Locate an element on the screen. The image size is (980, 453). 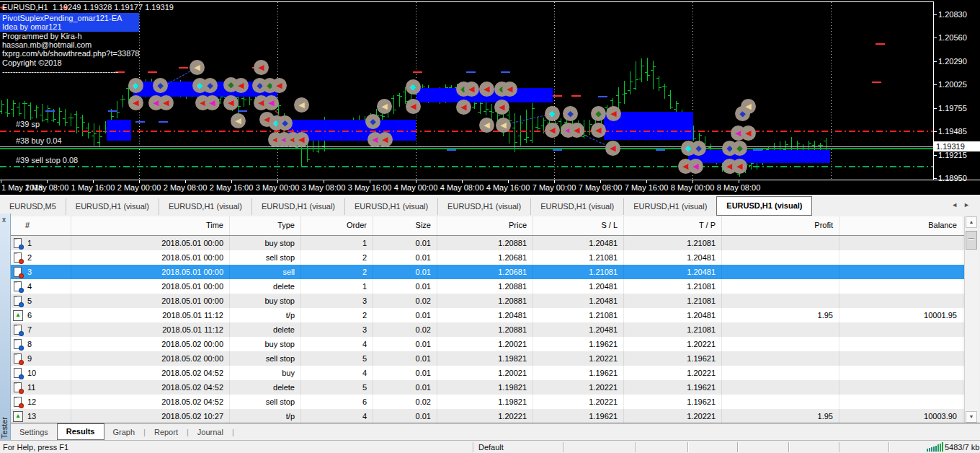
time-axis: 1 May 20181 May 08:001 May 16:002 May 00… is located at coordinates (490, 188).